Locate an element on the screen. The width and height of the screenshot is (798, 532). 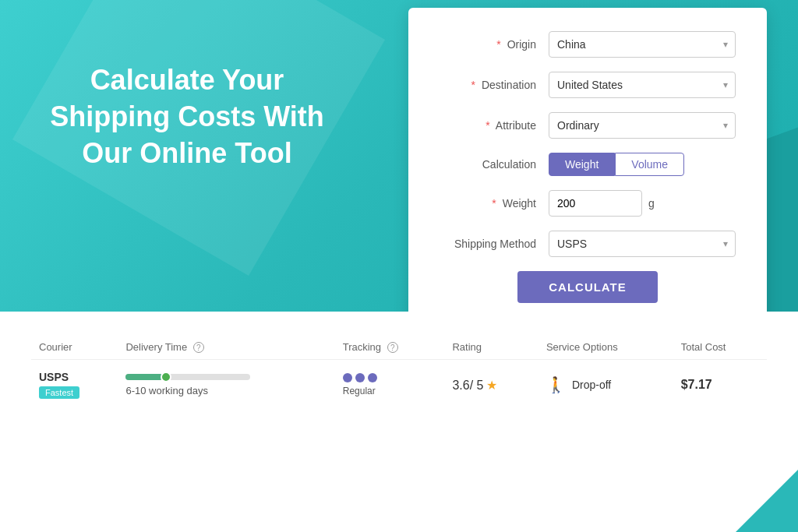
destination-select: United States is located at coordinates (642, 85).